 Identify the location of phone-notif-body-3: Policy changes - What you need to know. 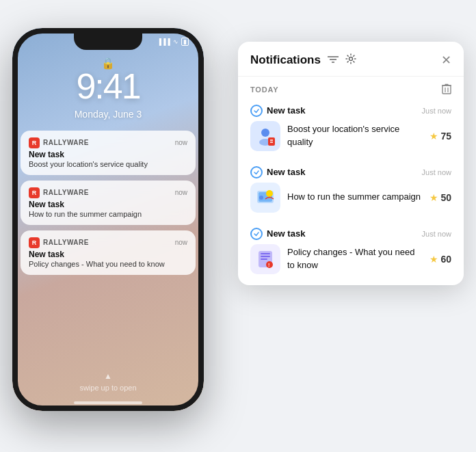
(108, 264).